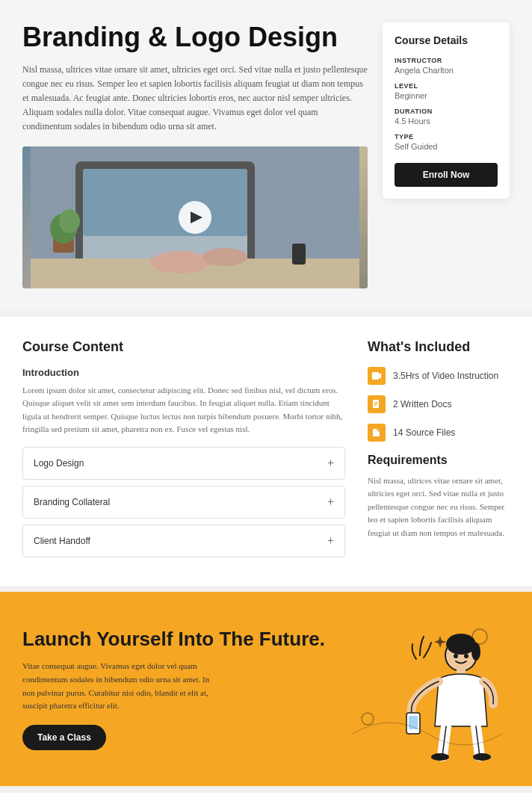 This screenshot has width=532, height=807. What do you see at coordinates (377, 404) in the screenshot?
I see `docs-icon` at bounding box center [377, 404].